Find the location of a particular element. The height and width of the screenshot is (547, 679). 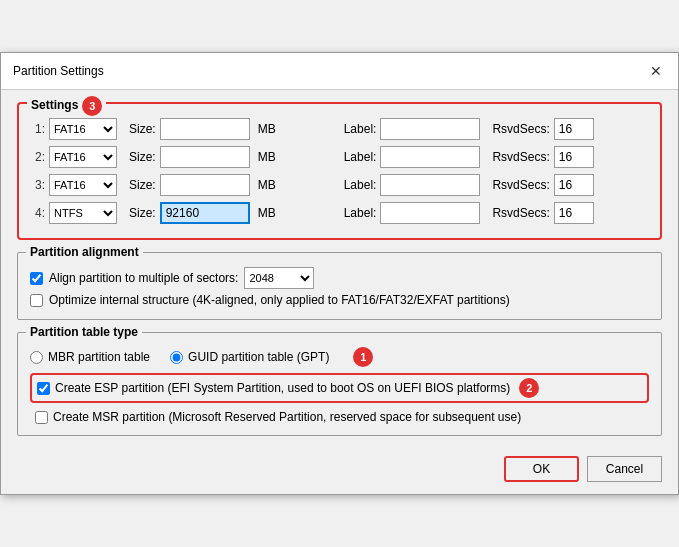

close-button: ✕ is located at coordinates (656, 71).